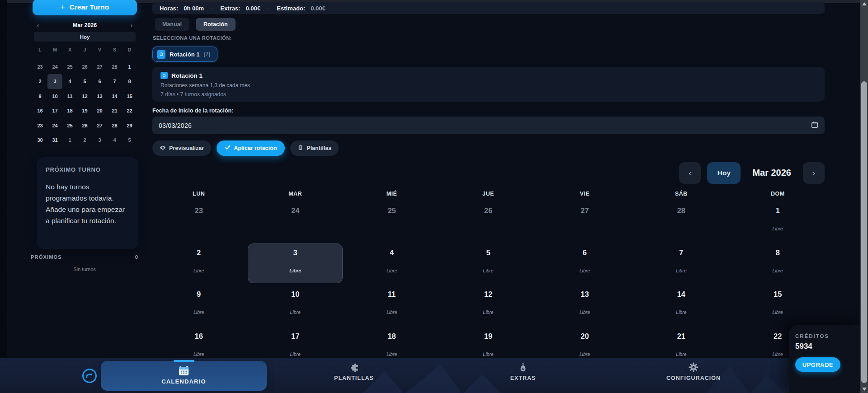  Describe the element at coordinates (295, 336) in the screenshot. I see `day-number: 17` at that location.